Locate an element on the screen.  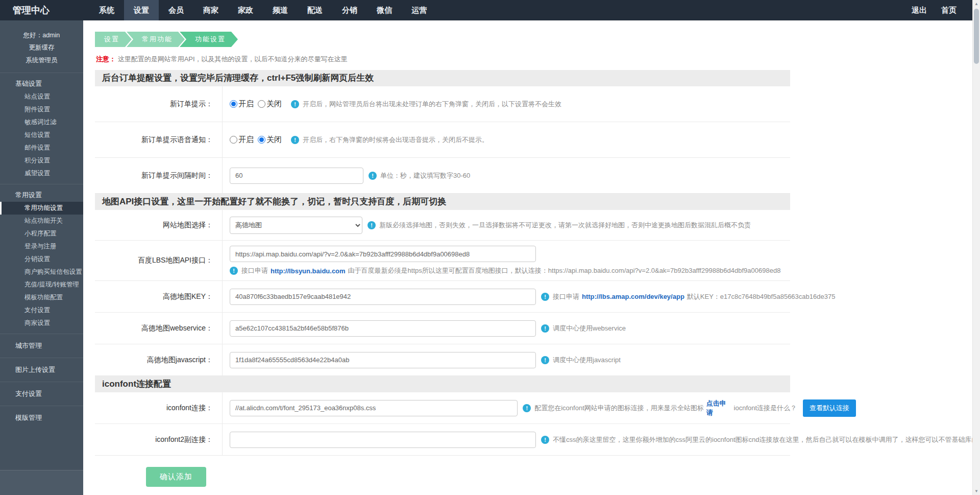
nav-item-housekeeping: 家政 is located at coordinates (246, 10).